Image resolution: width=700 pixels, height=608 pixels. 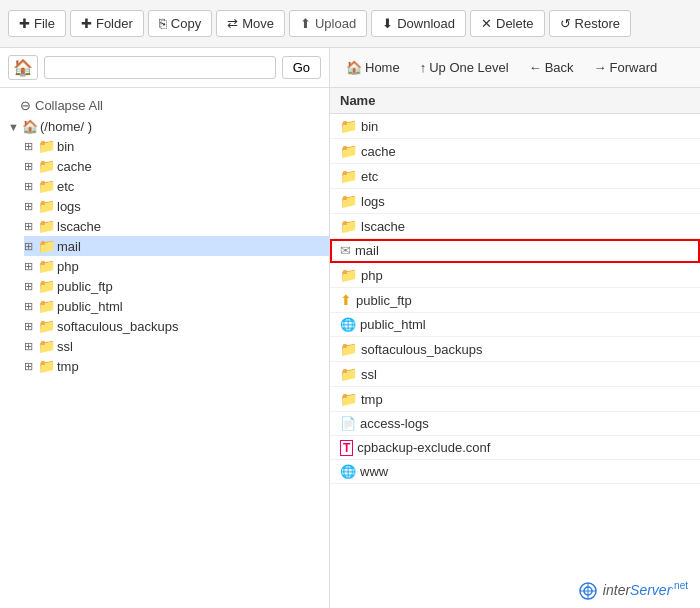 I want to click on file-icon: 📄, so click(x=348, y=424).